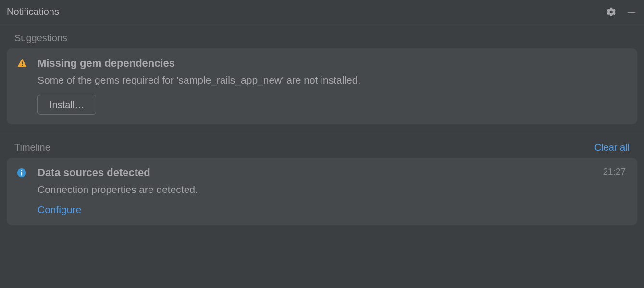 The height and width of the screenshot is (288, 644). What do you see at coordinates (322, 36) in the screenshot?
I see `suggestions-section-header: Suggestions` at bounding box center [322, 36].